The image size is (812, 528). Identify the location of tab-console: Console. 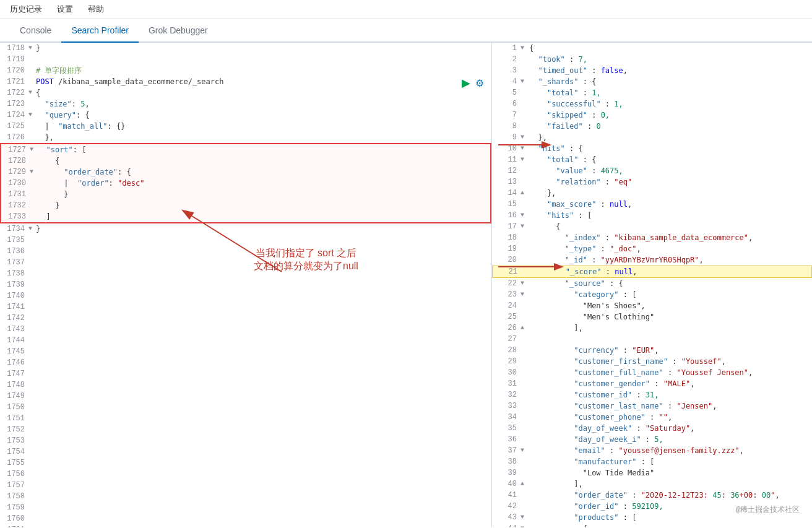
(36, 31).